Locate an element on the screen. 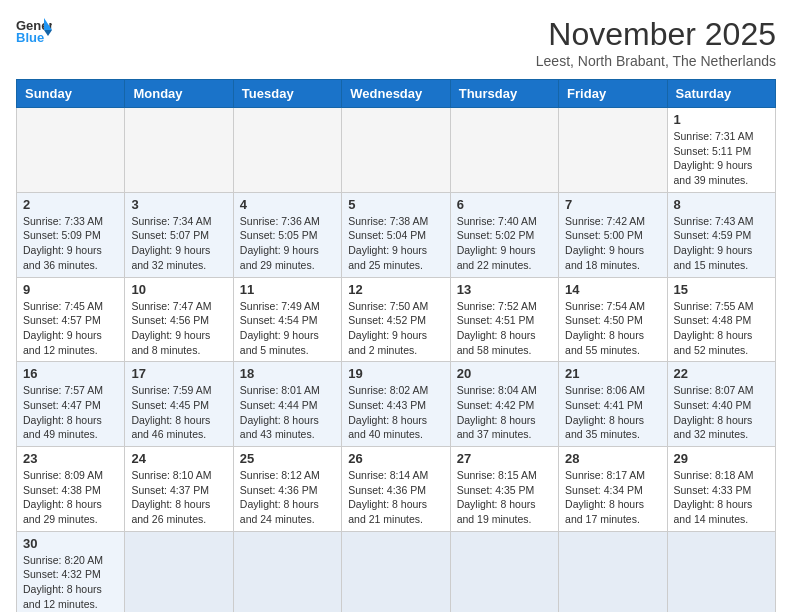 The height and width of the screenshot is (612, 792). calendar-cell: 29Sunrise: 8:18 AM Sunset: 4:33 PM Dayli… is located at coordinates (721, 490).